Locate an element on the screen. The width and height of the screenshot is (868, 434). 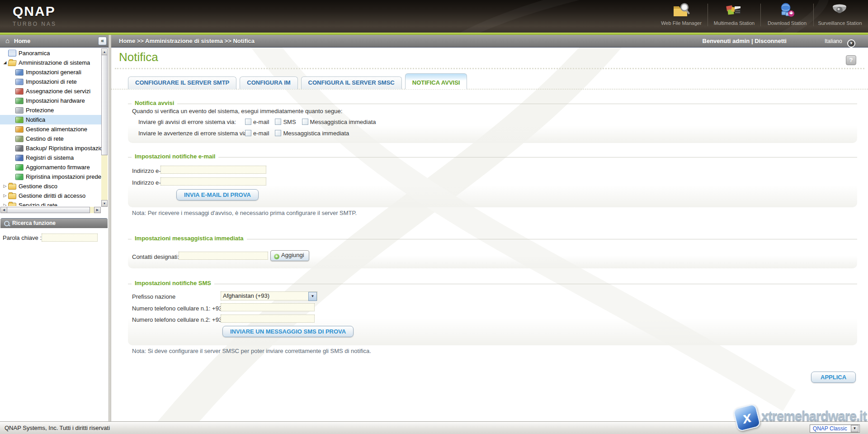
tree-item-label: Aggiornamento firmware is located at coordinates (58, 167).